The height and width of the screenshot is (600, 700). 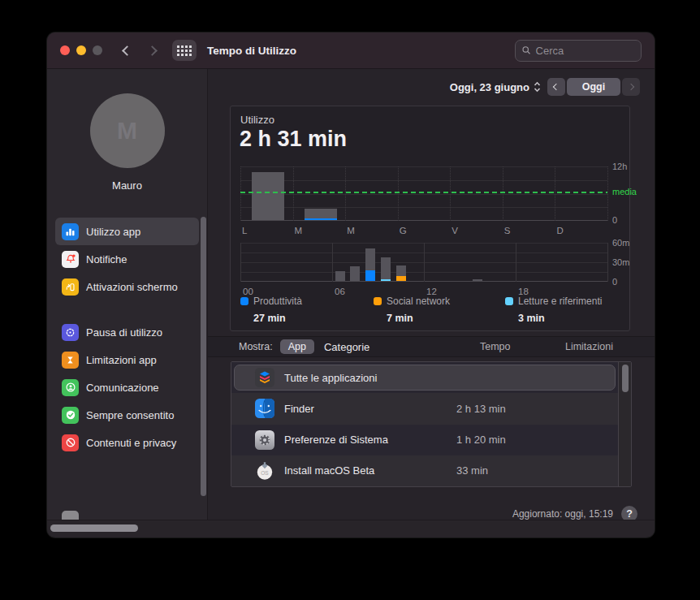 I want to click on last-updated-text: Aggiornato: oggi, 15:19, so click(x=563, y=514).